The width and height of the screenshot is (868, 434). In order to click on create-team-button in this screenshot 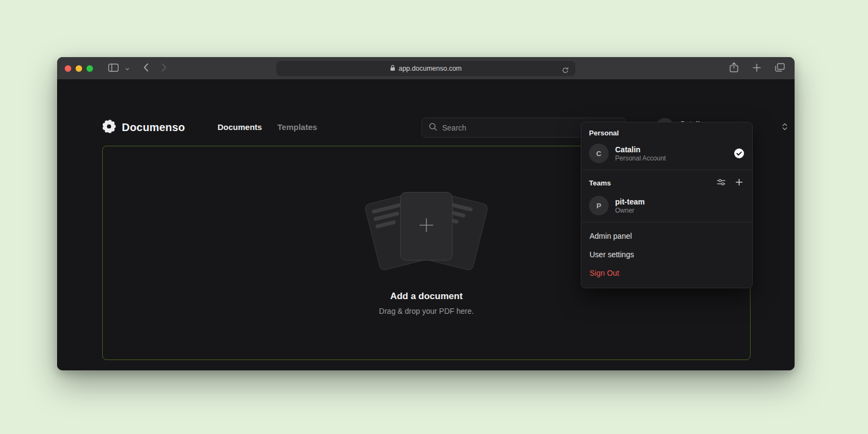, I will do `click(739, 183)`.